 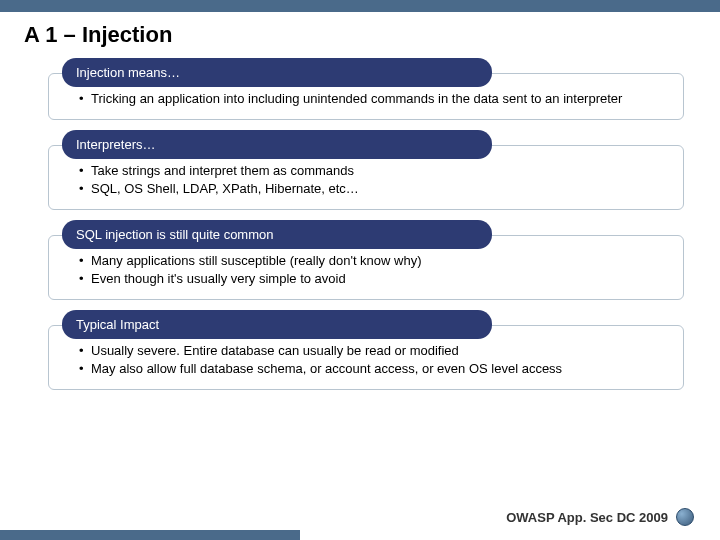 What do you see at coordinates (366, 89) in the screenshot?
I see `section-injection-means: Injection means… Tricking an application…` at bounding box center [366, 89].